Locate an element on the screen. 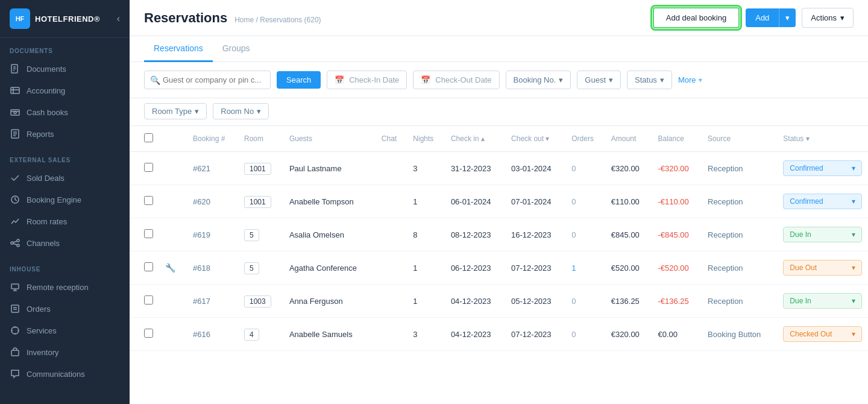 The height and width of the screenshot is (404, 868). row-checkout: 03-01-2024 is located at coordinates (535, 169).